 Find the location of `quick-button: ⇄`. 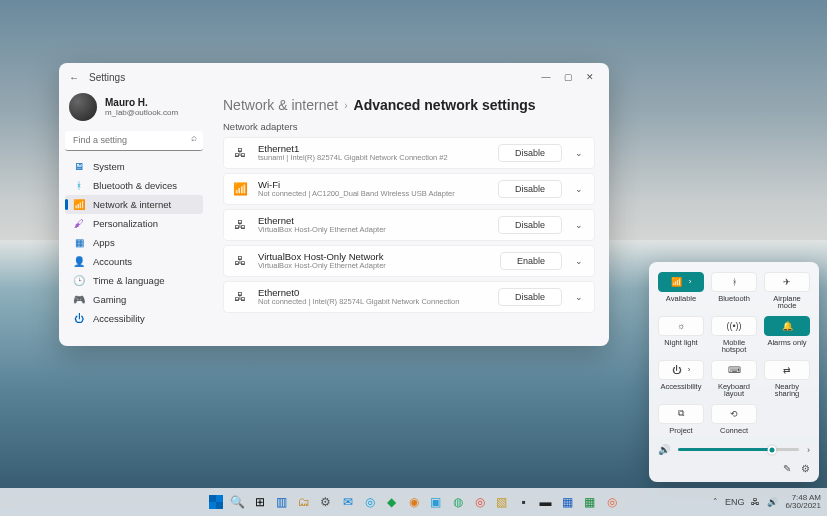

quick-button: ⇄ is located at coordinates (787, 370).